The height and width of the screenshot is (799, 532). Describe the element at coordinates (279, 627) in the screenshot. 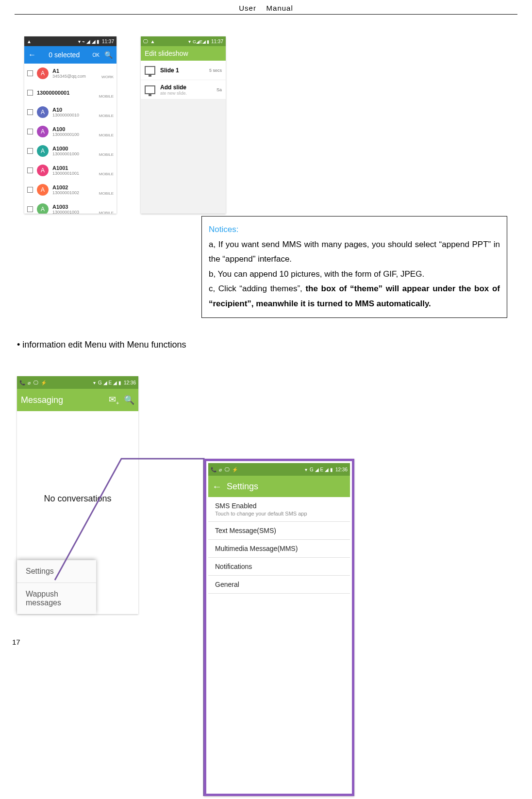

I see `settings-phone: 📞 ⌀ 🖵 ⚡ ▾ G ◢ E ◢ ▮ 12:36 ← Settings SMS…` at that location.